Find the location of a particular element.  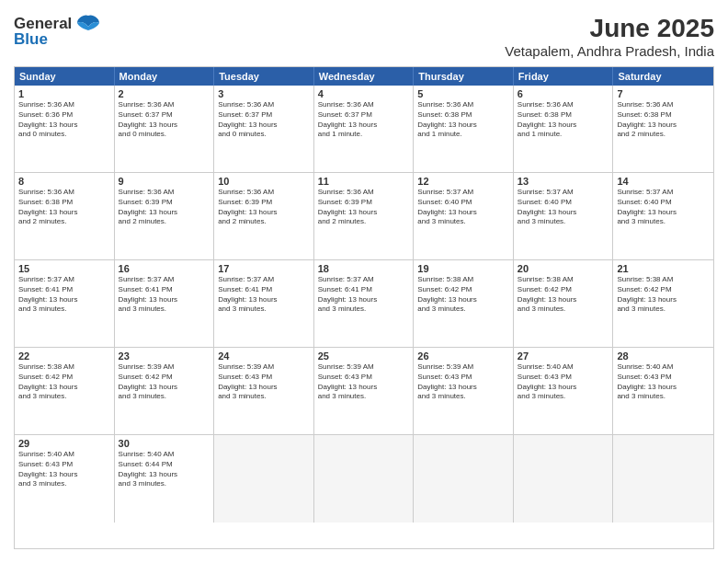

day-number: 27 is located at coordinates (563, 356).